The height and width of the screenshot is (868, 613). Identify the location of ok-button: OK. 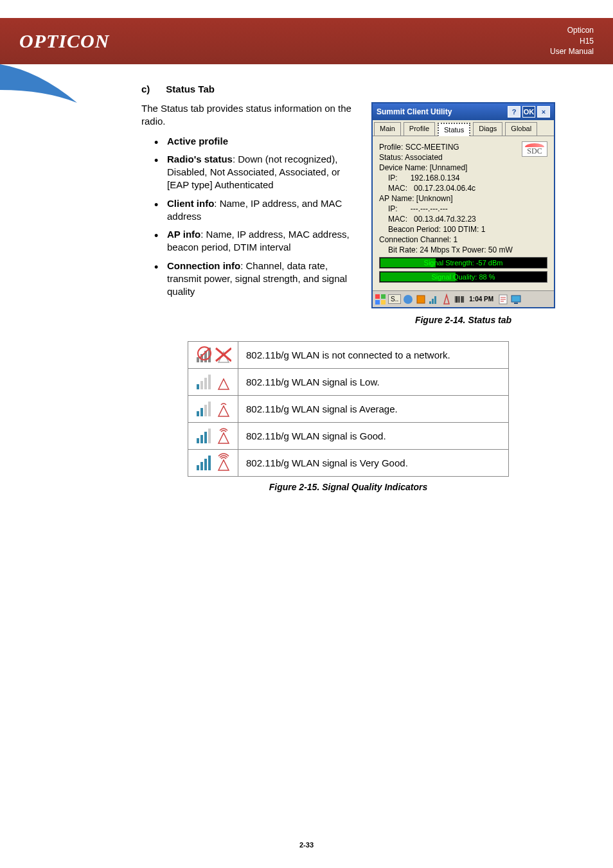
(529, 112).